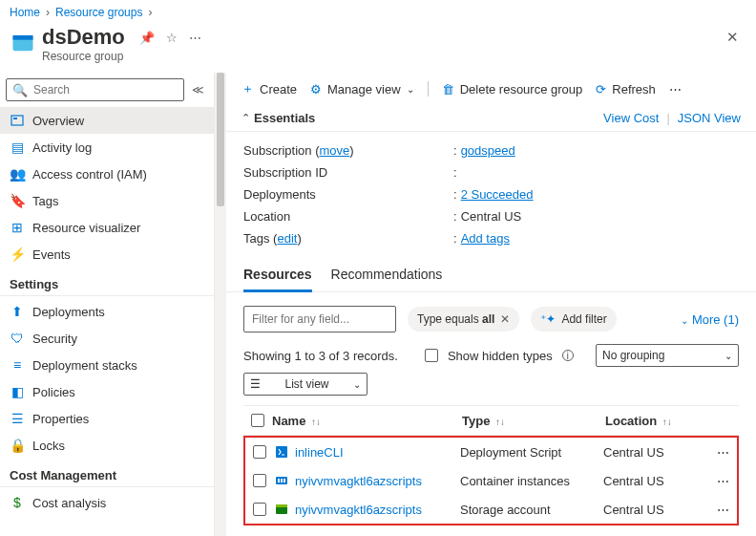 The width and height of the screenshot is (756, 536). What do you see at coordinates (321, 355) in the screenshot?
I see `record-count: Showing 1 to 3 of 3 records.` at bounding box center [321, 355].